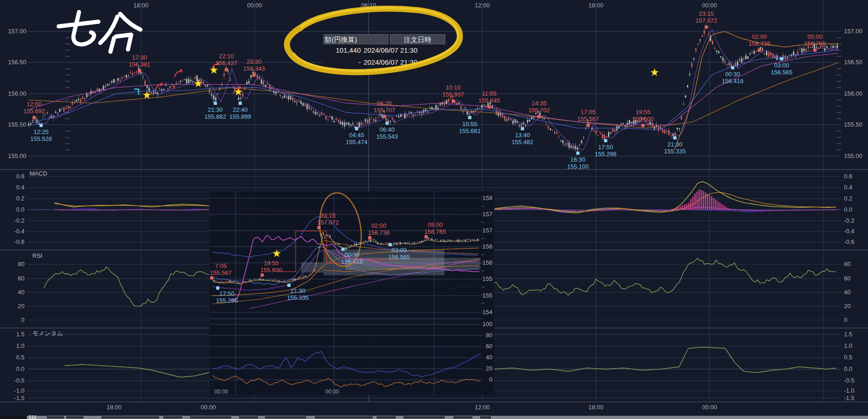  I want to click on order-table-header-amount: 額(円換算), so click(356, 39).